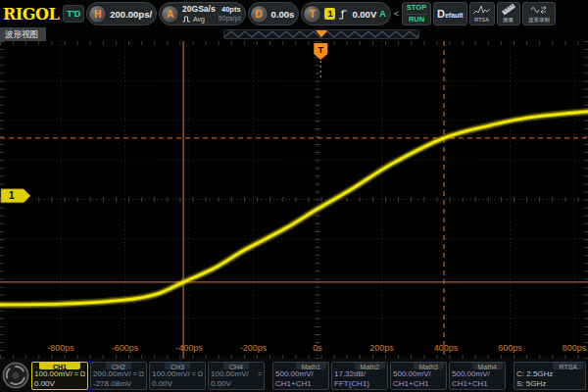  I want to click on channel-tab-label: Math1, so click(312, 367).